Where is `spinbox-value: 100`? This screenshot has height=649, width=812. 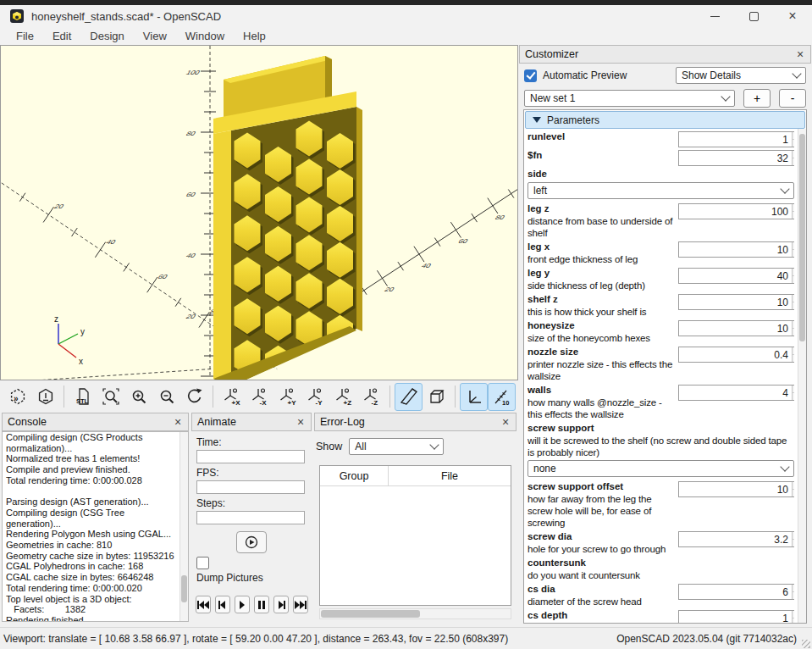 spinbox-value: 100 is located at coordinates (735, 212).